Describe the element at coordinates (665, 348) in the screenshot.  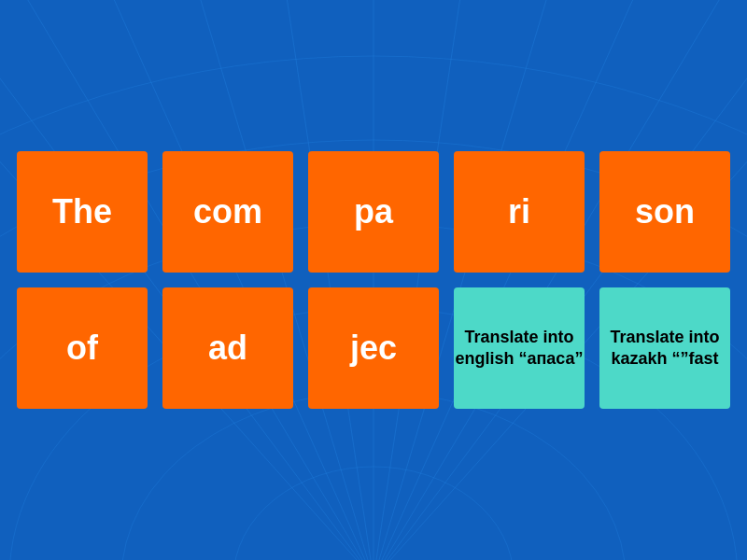
I see `tile-translate-kazakh: Translate into kazakh “”fast` at that location.